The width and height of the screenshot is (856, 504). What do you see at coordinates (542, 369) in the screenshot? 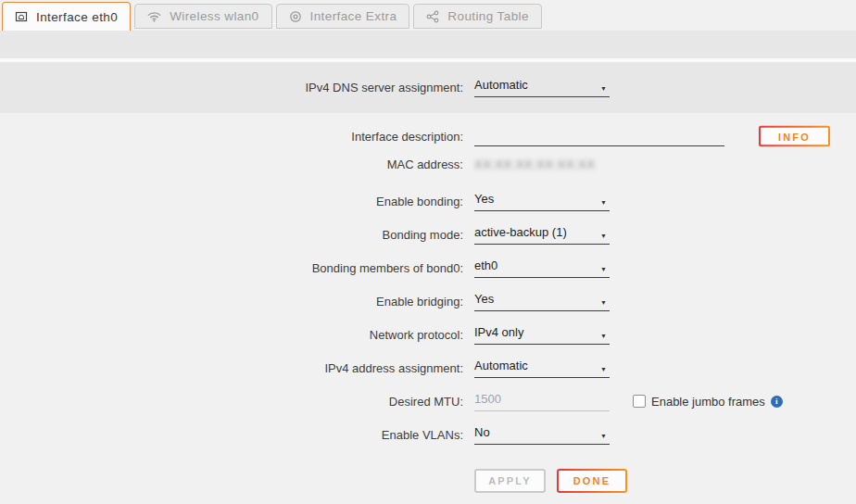
I see `ipv4-assignment-select: Automatic ▼` at bounding box center [542, 369].